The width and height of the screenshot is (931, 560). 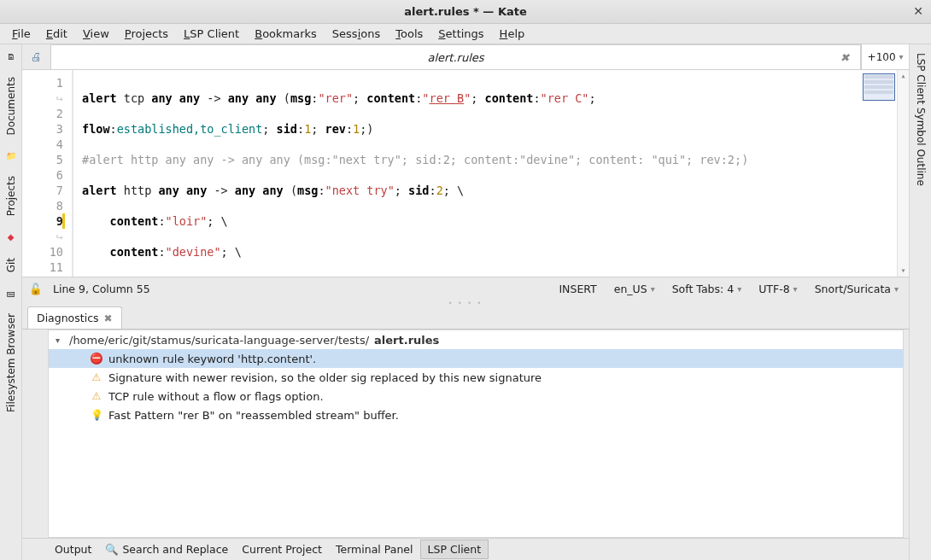 I want to click on zoom-level: +100 ▾, so click(x=885, y=56).